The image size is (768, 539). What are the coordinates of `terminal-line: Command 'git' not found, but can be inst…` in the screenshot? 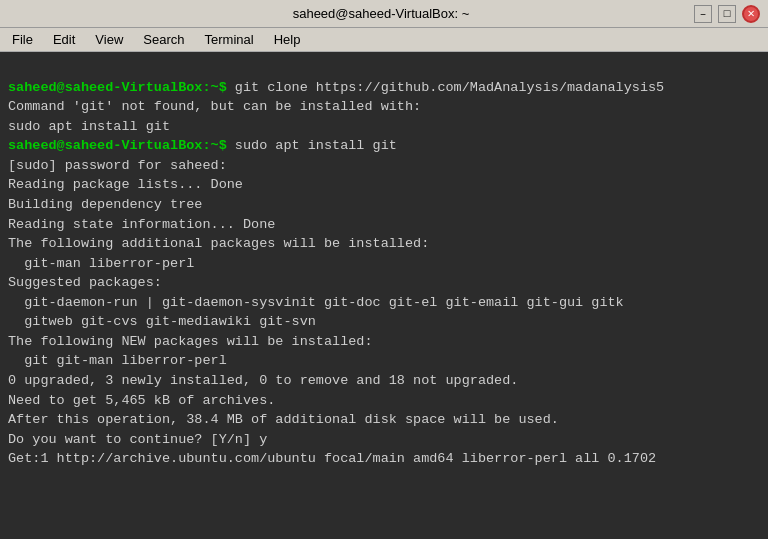 It's located at (384, 107).